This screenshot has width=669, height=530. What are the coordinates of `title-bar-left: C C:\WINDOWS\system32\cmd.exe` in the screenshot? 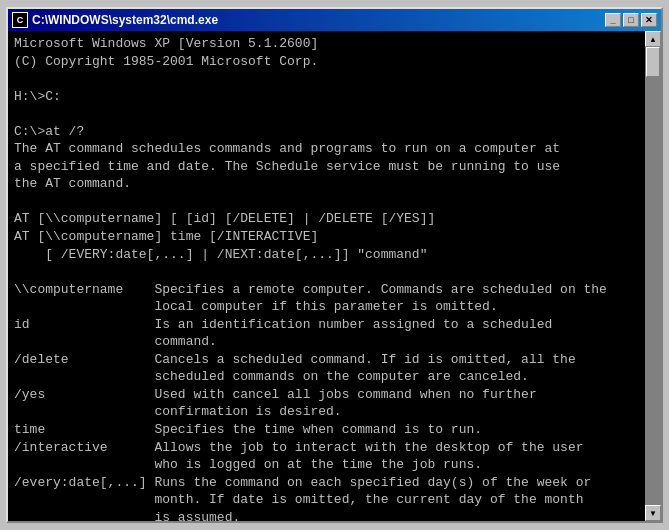 It's located at (115, 20).